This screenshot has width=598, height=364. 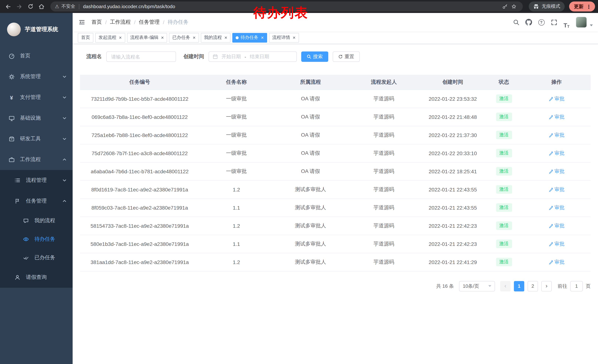 I want to click on tab-process-detail: 流程详情×, so click(x=284, y=38).